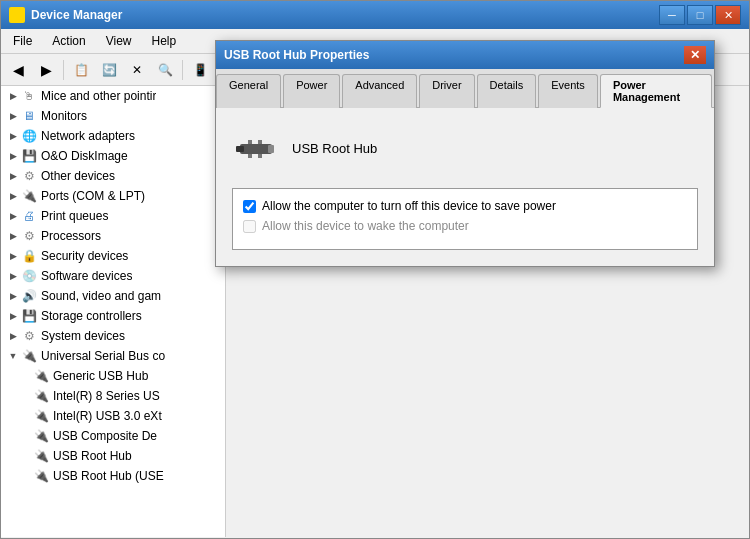 This screenshot has width=750, height=539. I want to click on power-options-box: Allow the computer to turn off this devi…, so click(465, 219).